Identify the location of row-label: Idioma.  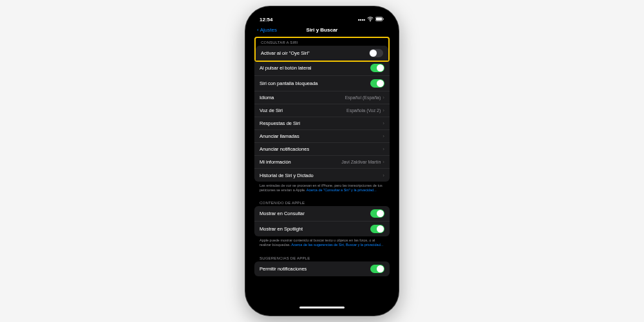
(267, 98).